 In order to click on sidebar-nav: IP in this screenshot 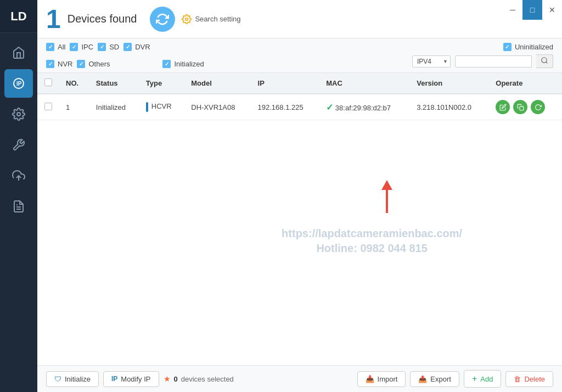, I will do `click(19, 127)`.